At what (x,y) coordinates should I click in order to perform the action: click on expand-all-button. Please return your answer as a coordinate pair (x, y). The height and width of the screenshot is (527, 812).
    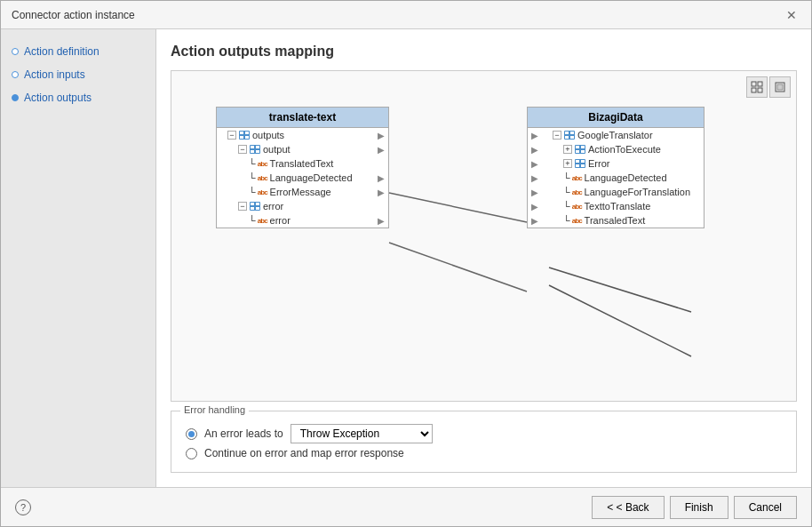
    Looking at the image, I should click on (757, 87).